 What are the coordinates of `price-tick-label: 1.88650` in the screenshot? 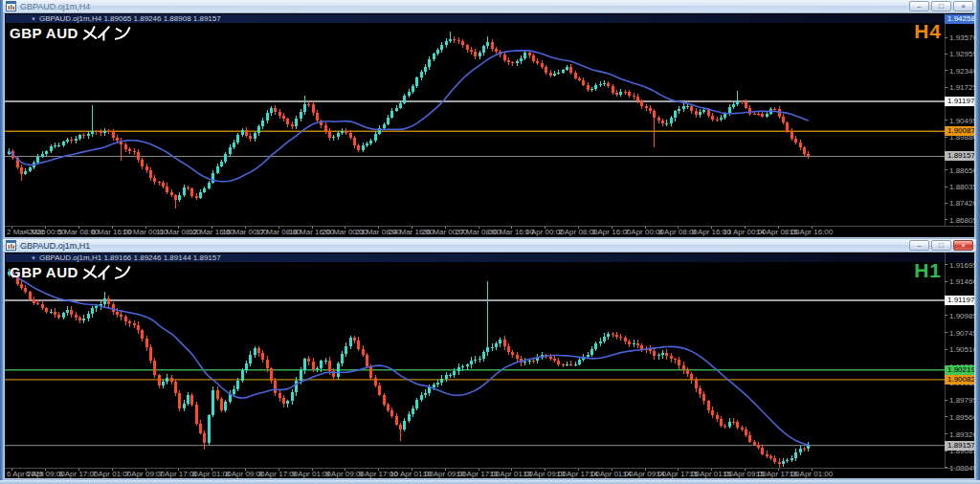 It's located at (962, 170).